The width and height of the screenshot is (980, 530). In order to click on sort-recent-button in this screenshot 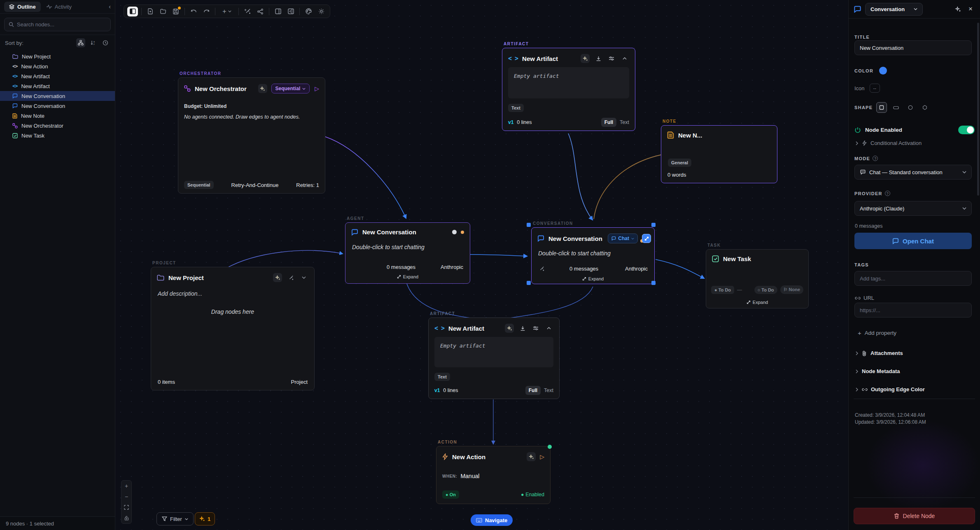, I will do `click(105, 43)`.